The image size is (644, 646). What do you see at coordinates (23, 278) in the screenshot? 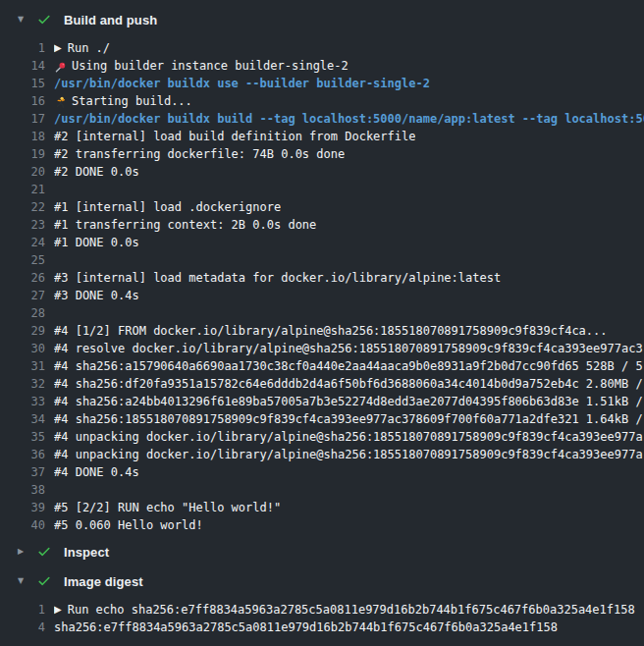
I see `log-line-number: 26` at bounding box center [23, 278].